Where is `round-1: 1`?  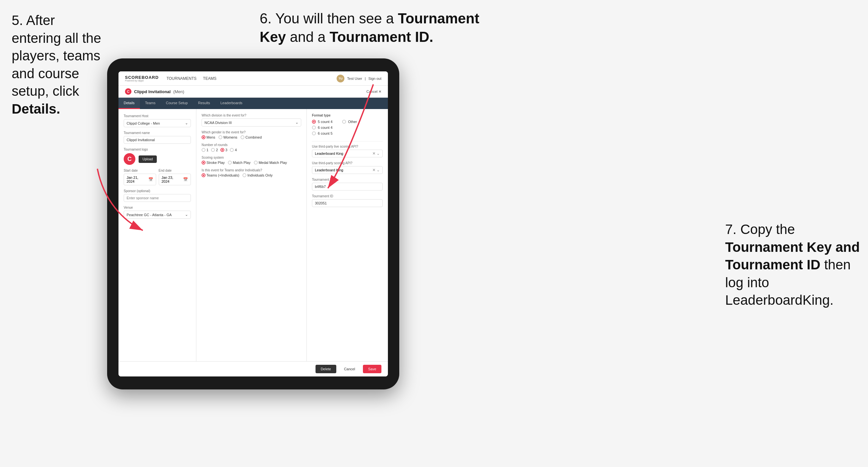 round-1: 1 is located at coordinates (205, 150).